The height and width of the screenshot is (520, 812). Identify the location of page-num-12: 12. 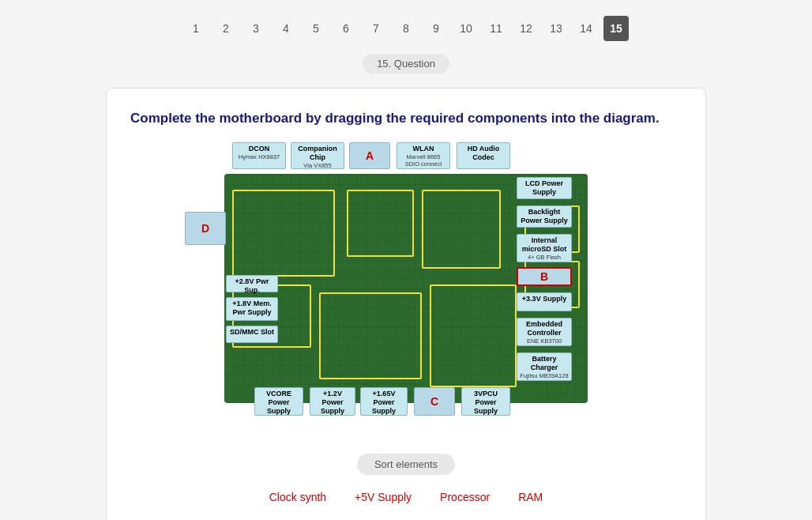
(526, 28).